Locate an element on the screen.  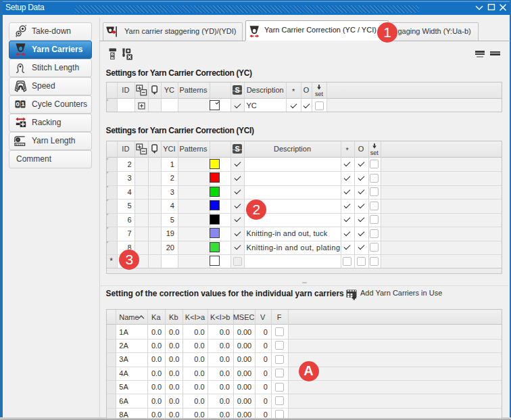
svg-text: 1 is located at coordinates (23, 104).